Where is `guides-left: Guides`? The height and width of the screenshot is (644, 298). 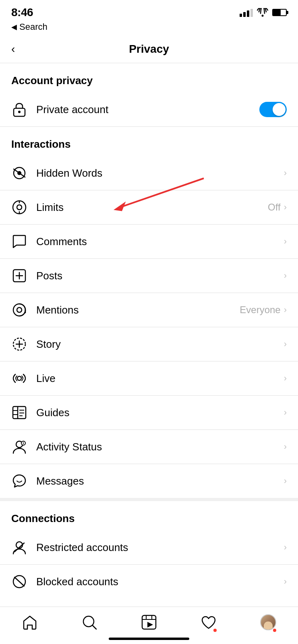
guides-left: Guides is located at coordinates (40, 413).